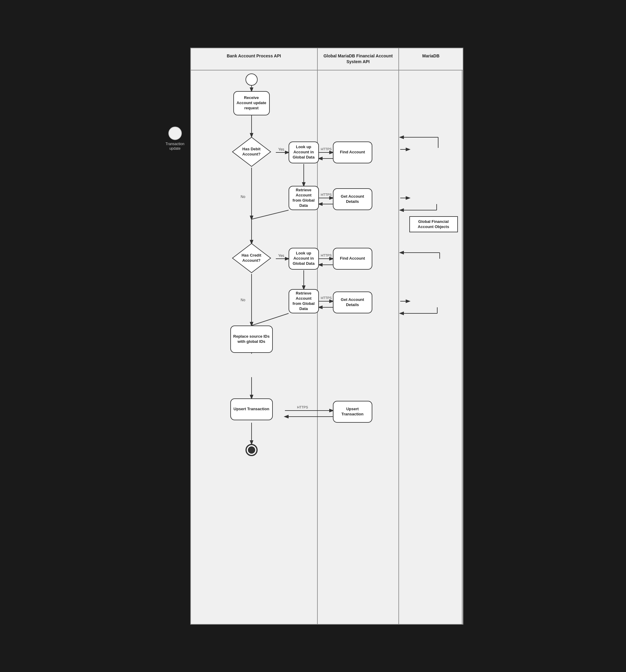  I want to click on start-node, so click(252, 79).